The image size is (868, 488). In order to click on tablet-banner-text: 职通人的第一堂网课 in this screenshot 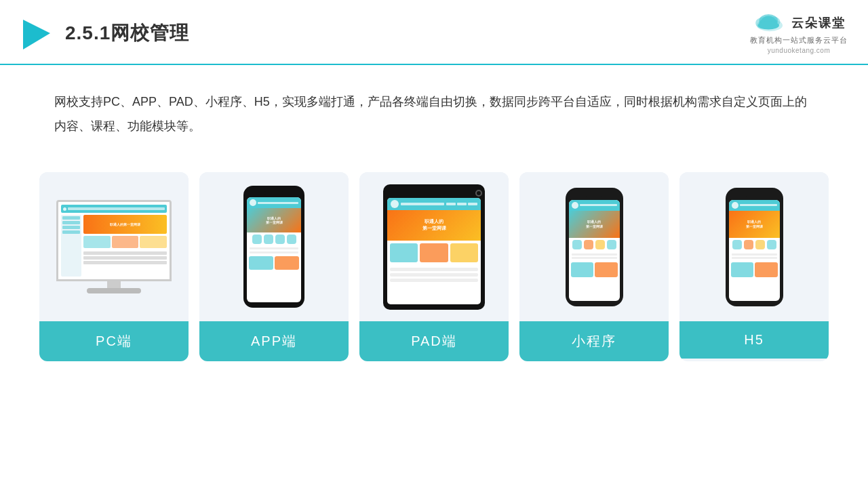, I will do `click(434, 225)`.